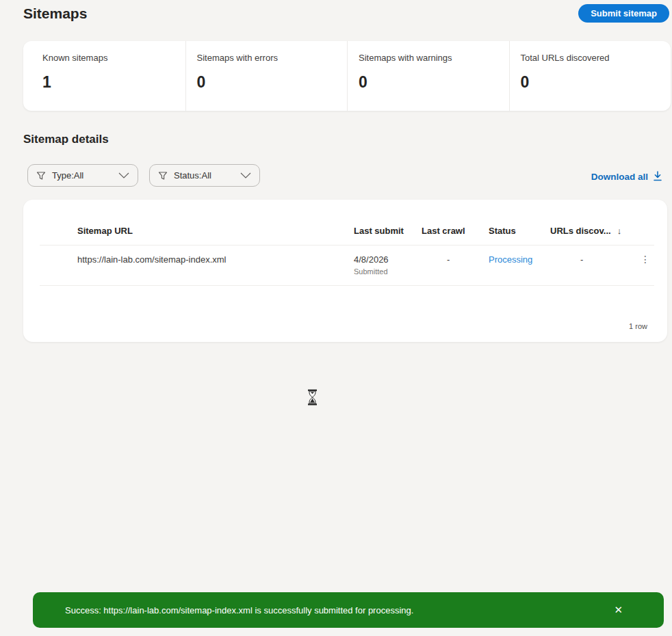 This screenshot has height=636, width=672. What do you see at coordinates (387, 271) in the screenshot?
I see `last-submit-status: Submitted` at bounding box center [387, 271].